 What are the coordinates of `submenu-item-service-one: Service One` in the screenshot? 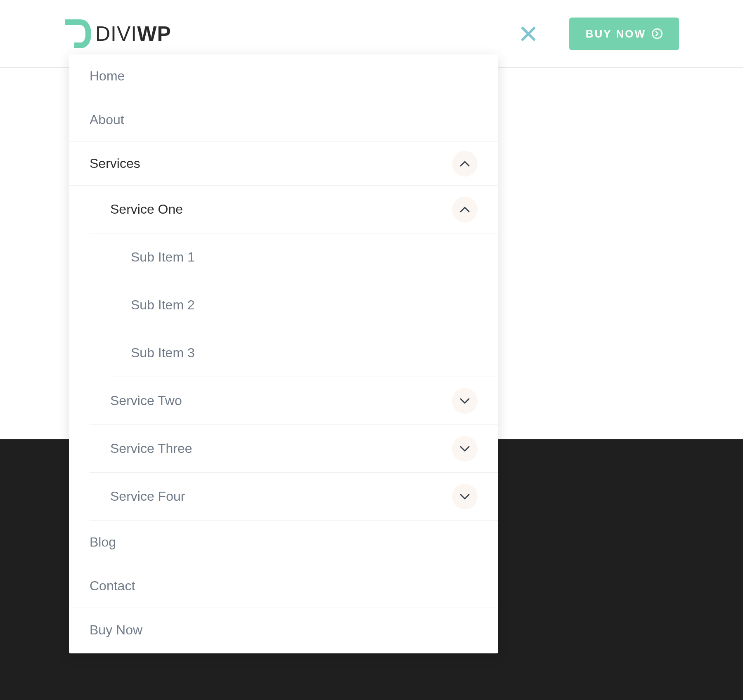 It's located at (294, 210).